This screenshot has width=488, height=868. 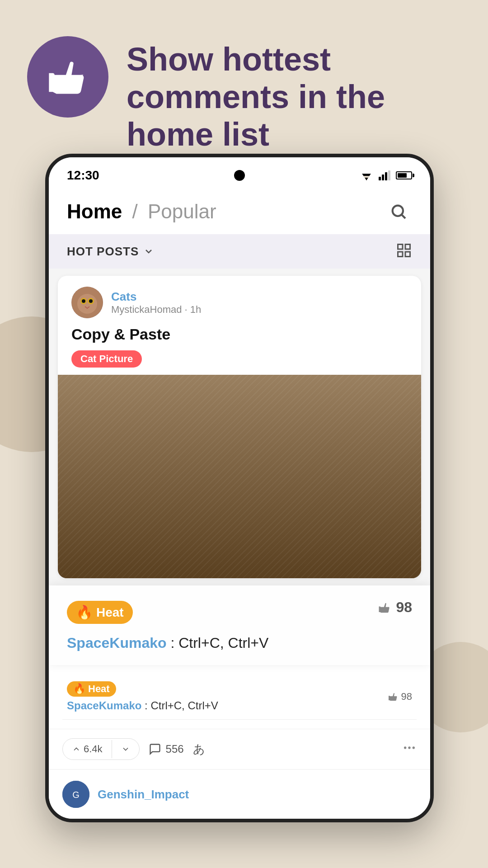 What do you see at coordinates (93, 749) in the screenshot?
I see `vote-count: 6.4k` at bounding box center [93, 749].